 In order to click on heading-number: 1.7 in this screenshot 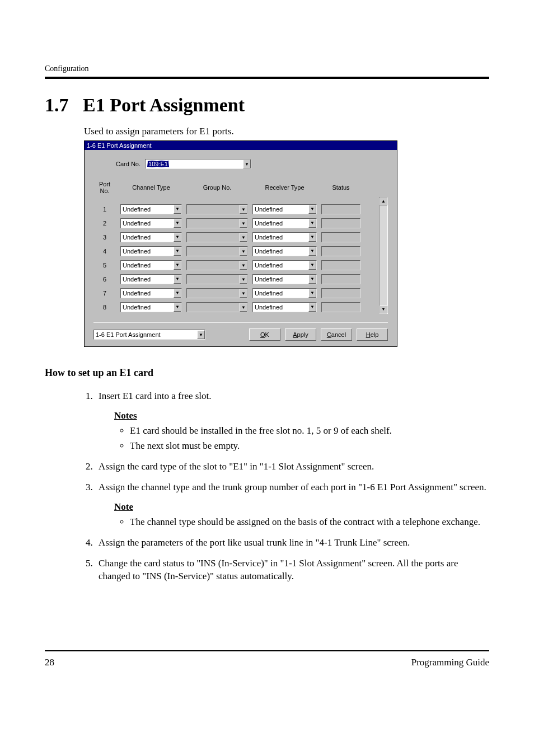, I will do `click(57, 105)`.